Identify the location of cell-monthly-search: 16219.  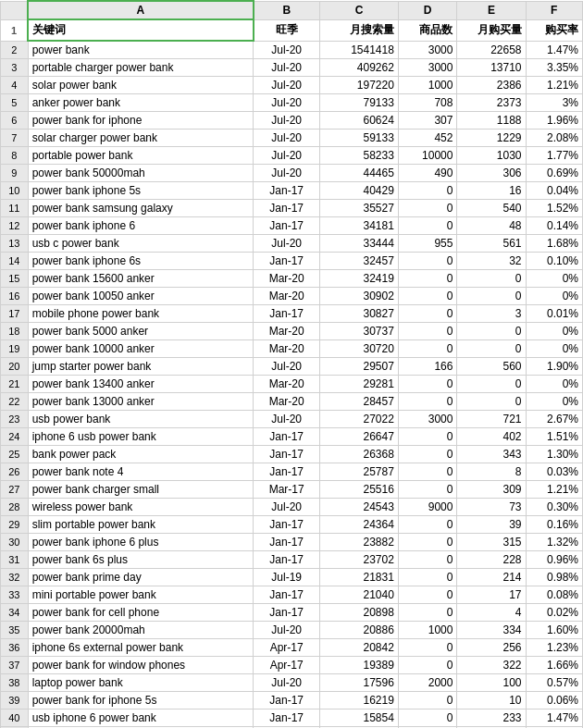
(359, 701).